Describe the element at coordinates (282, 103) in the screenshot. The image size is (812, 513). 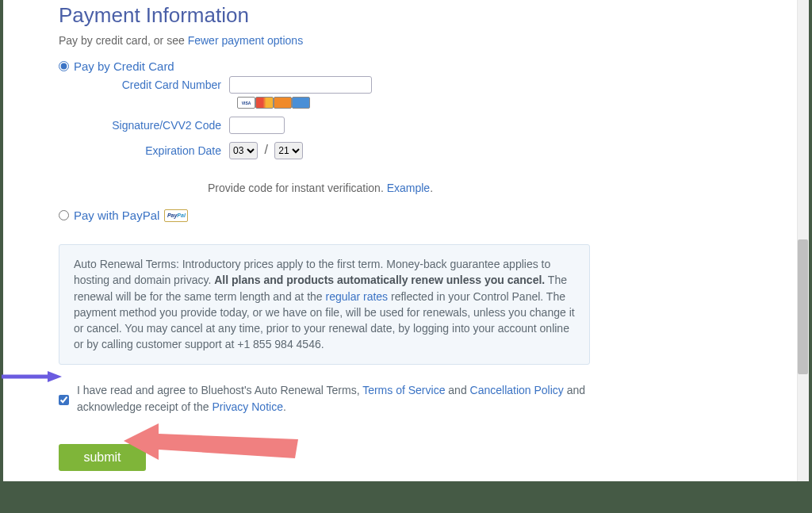
I see `discover-icon` at that location.